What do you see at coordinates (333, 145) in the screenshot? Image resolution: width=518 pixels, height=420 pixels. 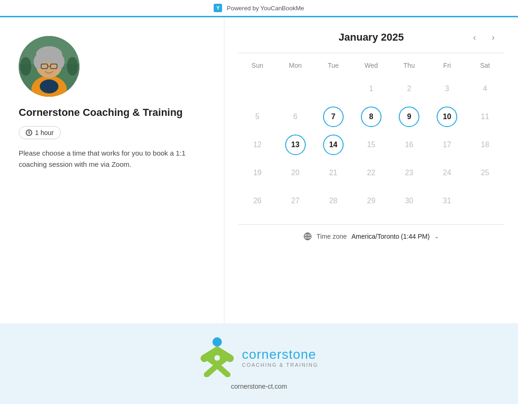 I see `day-circle-14: 14` at bounding box center [333, 145].